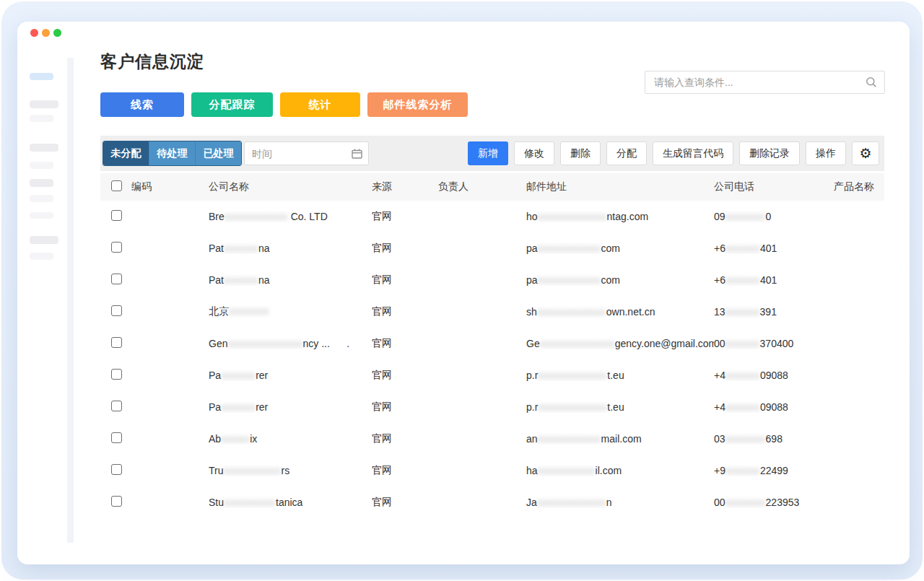  What do you see at coordinates (482, 187) in the screenshot?
I see `column-header-owner: 负责人` at bounding box center [482, 187].